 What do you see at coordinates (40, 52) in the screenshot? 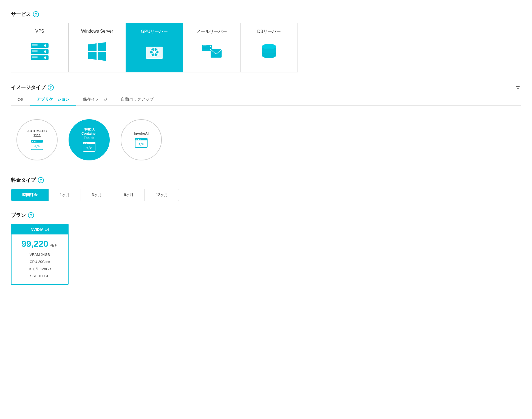
I see `server-icon` at bounding box center [40, 52].